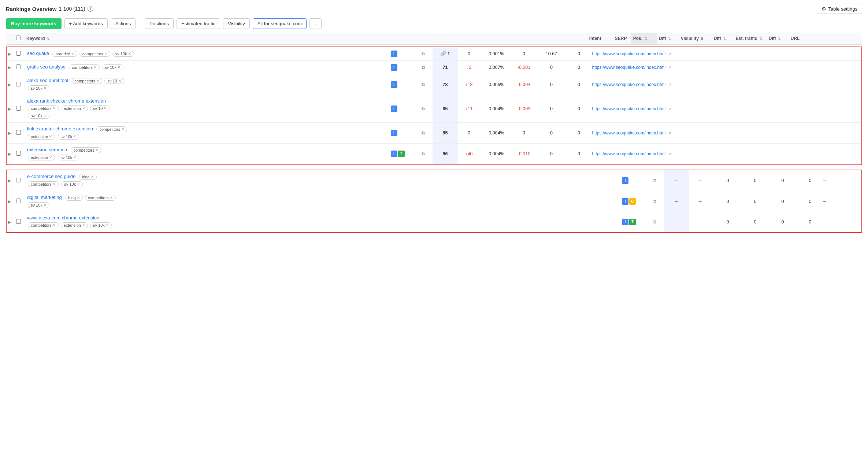  Describe the element at coordinates (88, 177) in the screenshot. I see `tag: blog ✕` at that location.